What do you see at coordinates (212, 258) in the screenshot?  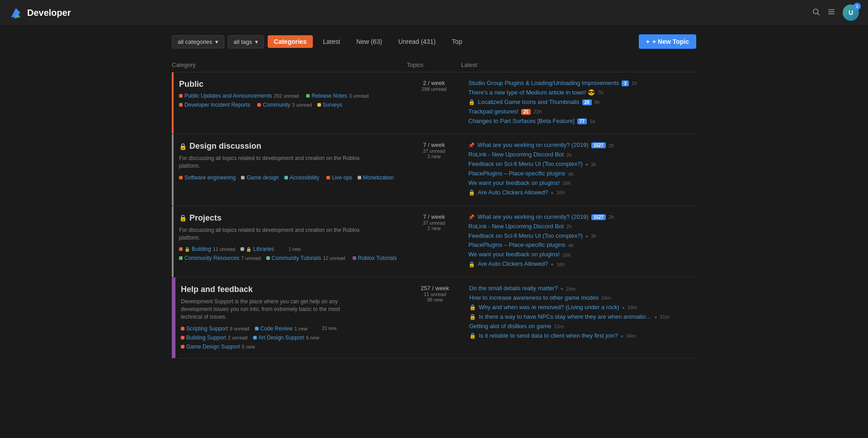 I see `subcat-community-resources: Community Resources` at bounding box center [212, 258].